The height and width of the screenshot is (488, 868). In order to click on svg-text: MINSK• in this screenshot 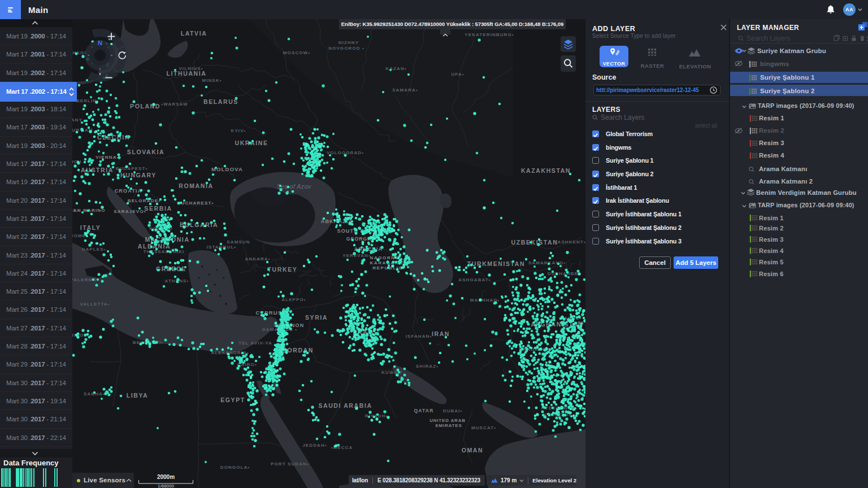, I will do `click(211, 80)`.